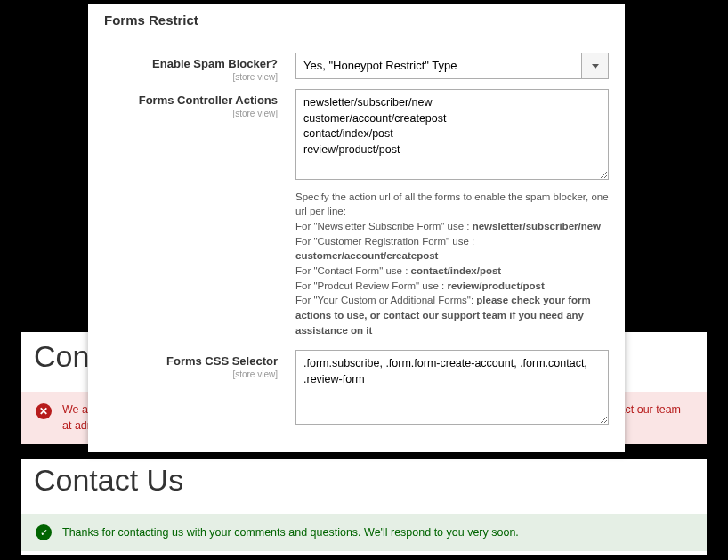  Describe the element at coordinates (452, 387) in the screenshot. I see `css-selector-textarea` at that location.